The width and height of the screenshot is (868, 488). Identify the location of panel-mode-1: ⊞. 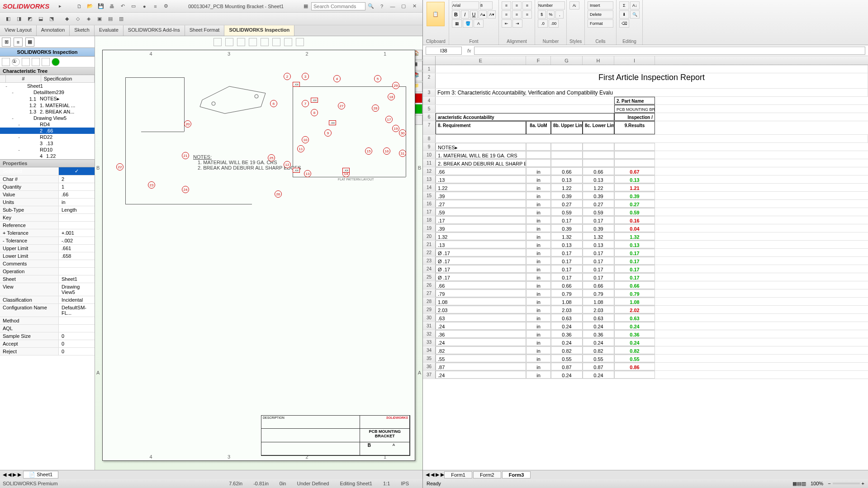
(6, 42).